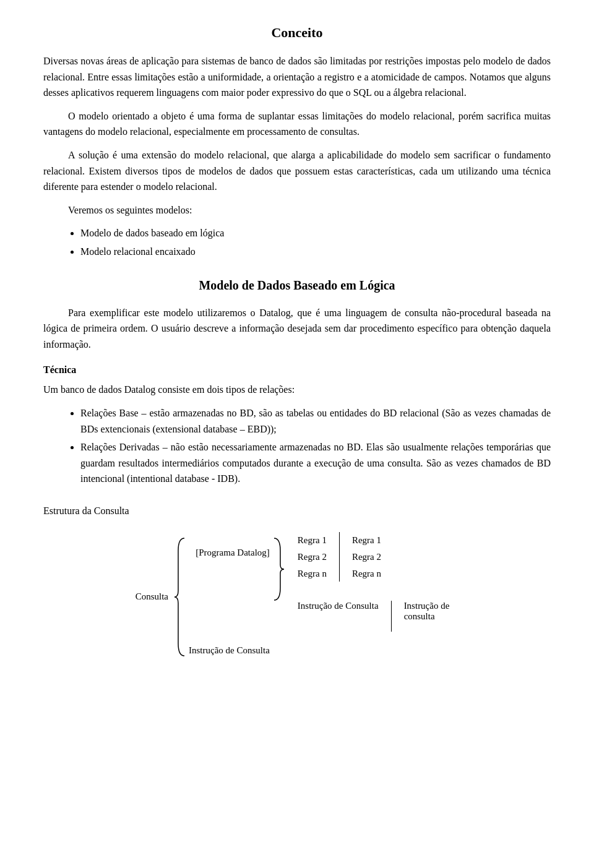 The width and height of the screenshot is (594, 868). Describe the element at coordinates (427, 611) in the screenshot. I see `instrucao-col2-block: Instrução deconsulta` at that location.